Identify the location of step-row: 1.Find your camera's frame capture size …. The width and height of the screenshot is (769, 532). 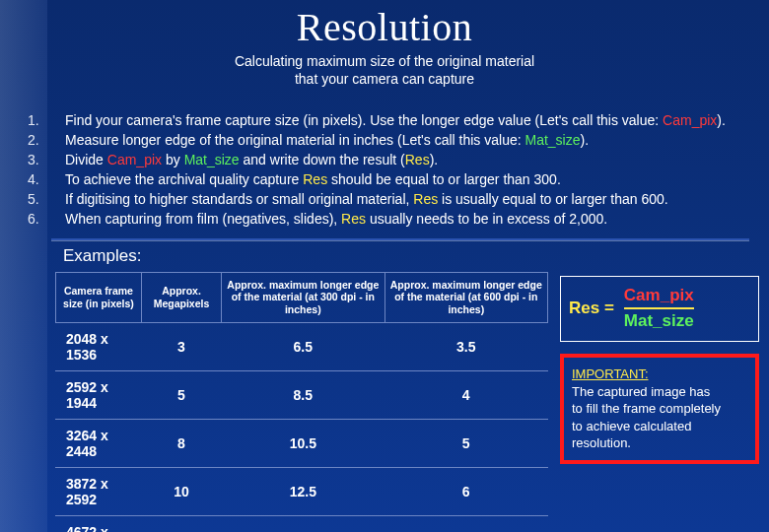
(384, 120).